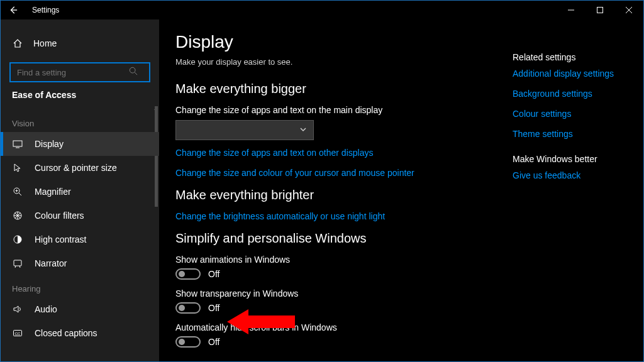 This screenshot has height=362, width=644. I want to click on cc-icon: CC, so click(18, 333).